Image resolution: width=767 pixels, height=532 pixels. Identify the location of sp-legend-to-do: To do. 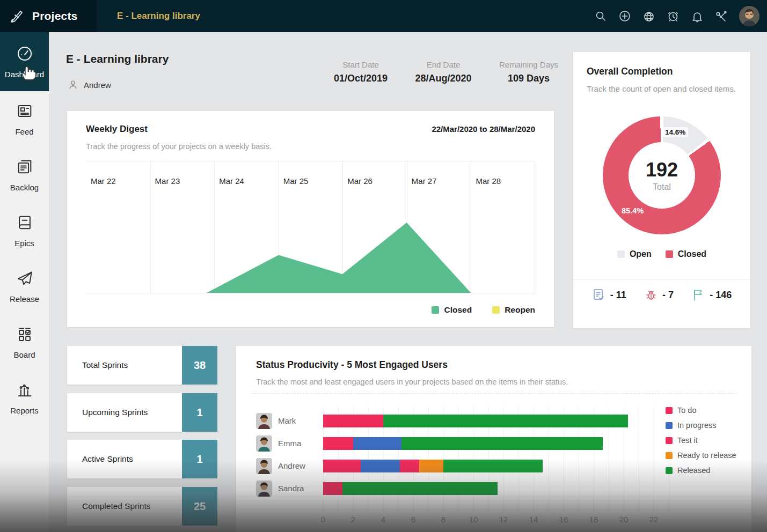
(701, 410).